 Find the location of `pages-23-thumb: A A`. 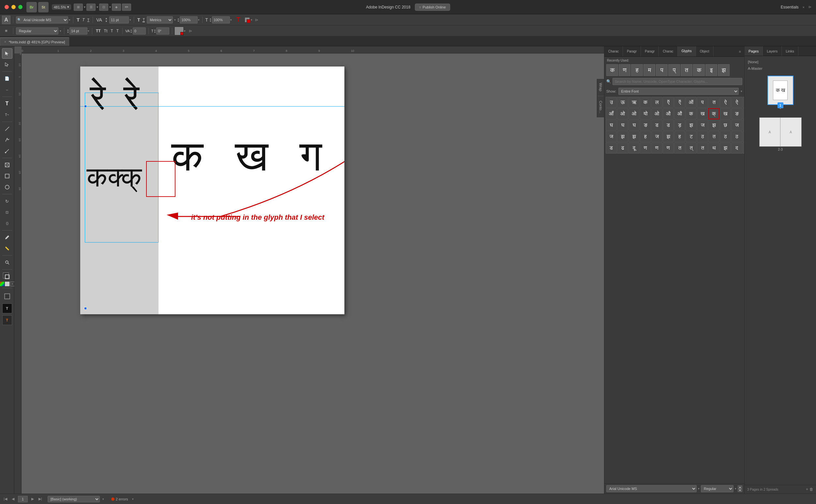

pages-23-thumb: A A is located at coordinates (780, 132).